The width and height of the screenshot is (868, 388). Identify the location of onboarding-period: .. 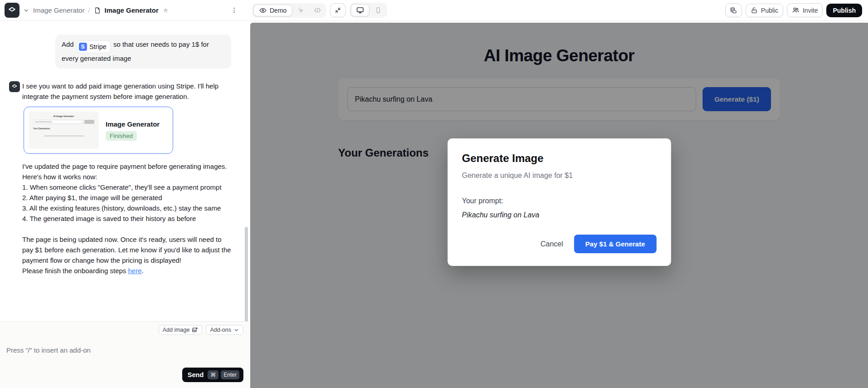
(143, 270).